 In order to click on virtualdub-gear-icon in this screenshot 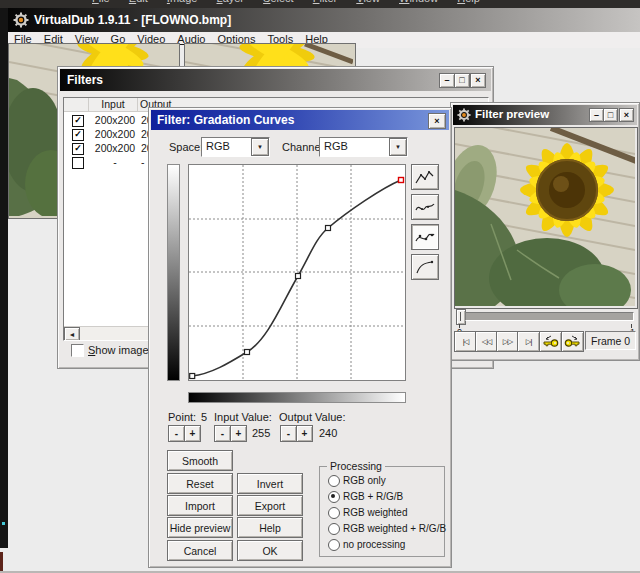, I will do `click(464, 115)`.